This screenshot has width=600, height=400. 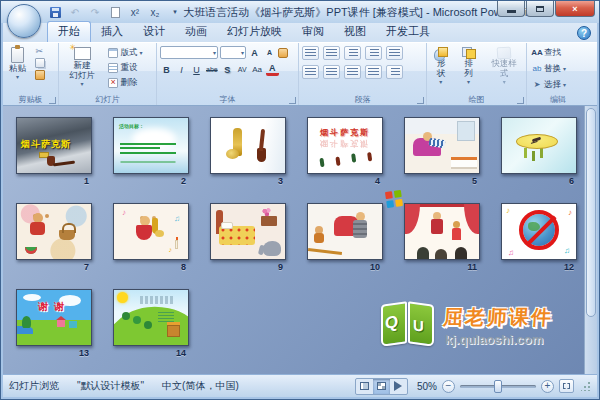 What do you see at coordinates (95, 12) in the screenshot?
I see `redo-button: ↷` at bounding box center [95, 12].